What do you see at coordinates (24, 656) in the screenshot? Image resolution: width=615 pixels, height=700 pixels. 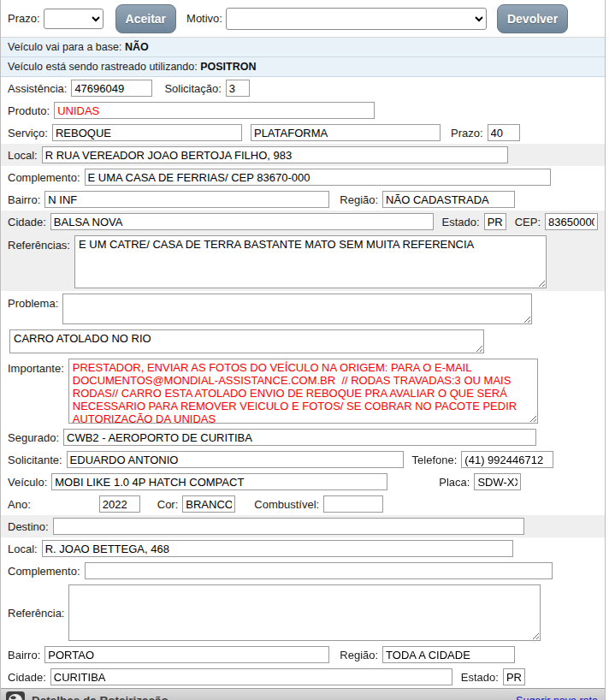 I see `bairro-destino-label: Bairro:` at bounding box center [24, 656].